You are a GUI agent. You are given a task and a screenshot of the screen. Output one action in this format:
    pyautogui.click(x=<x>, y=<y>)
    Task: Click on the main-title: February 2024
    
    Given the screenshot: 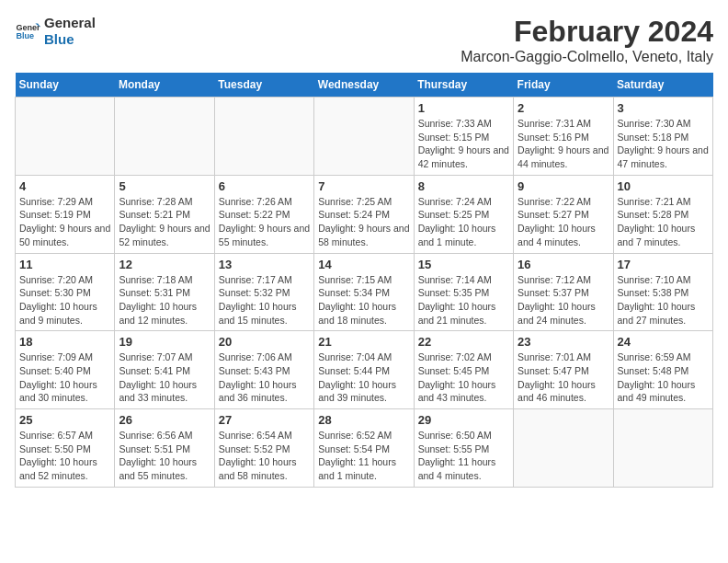 What is the action you would take?
    pyautogui.click(x=586, y=31)
    